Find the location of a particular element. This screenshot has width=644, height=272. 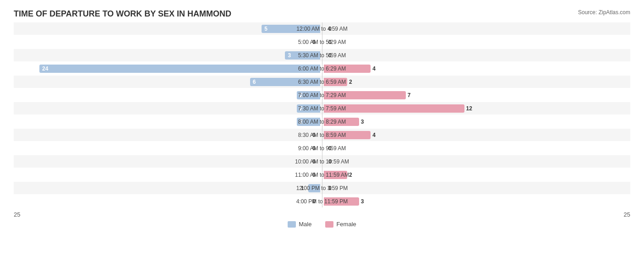

axis-left-label: 25 is located at coordinates (17, 214).